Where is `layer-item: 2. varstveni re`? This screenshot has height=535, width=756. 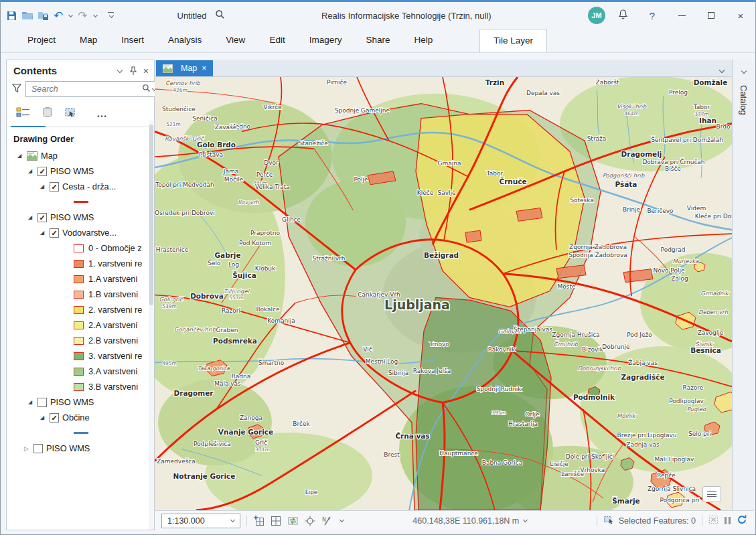
layer-item: 2. varstveni re is located at coordinates (80, 309).